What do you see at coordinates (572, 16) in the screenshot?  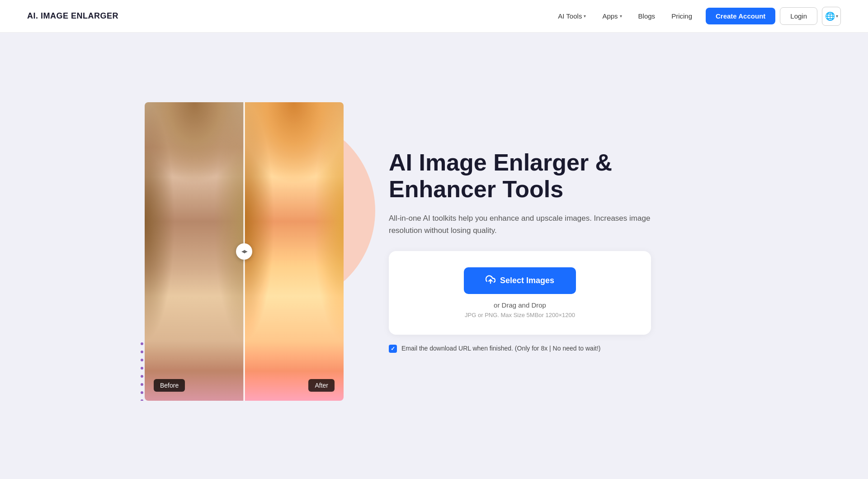 I see `nav-ai-tools: AI Tools ▾` at bounding box center [572, 16].